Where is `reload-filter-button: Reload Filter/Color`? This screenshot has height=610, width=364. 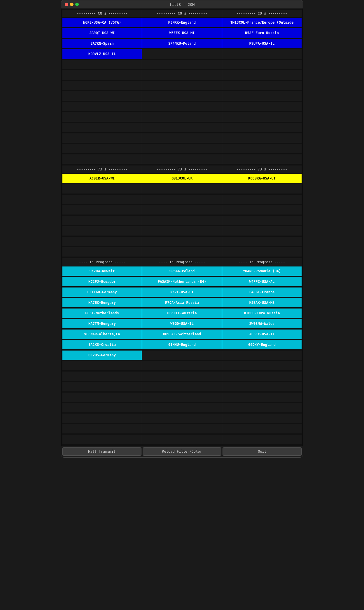
reload-filter-button: Reload Filter/Color is located at coordinates (182, 452).